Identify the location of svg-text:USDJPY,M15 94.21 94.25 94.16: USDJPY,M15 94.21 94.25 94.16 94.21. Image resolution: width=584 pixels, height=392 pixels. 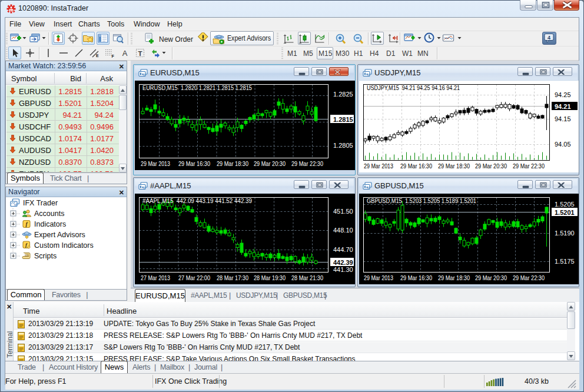
(413, 88).